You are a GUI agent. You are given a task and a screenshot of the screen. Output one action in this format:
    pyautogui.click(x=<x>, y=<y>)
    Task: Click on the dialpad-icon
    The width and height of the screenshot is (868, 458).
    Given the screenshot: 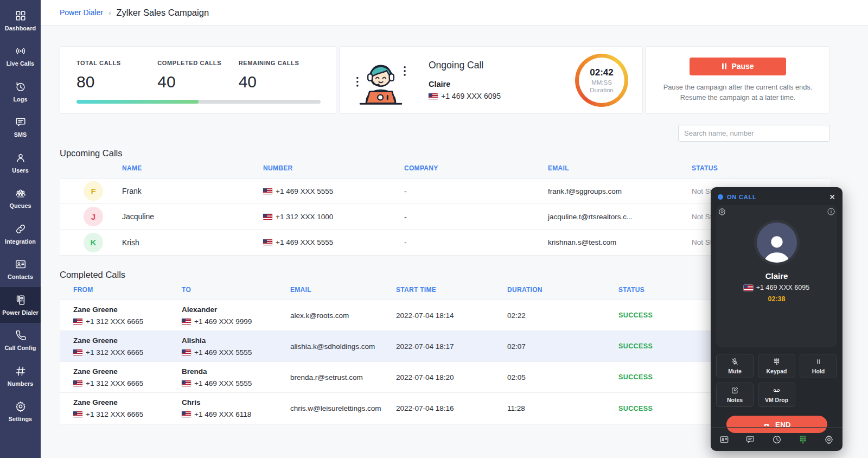 What is the action you would take?
    pyautogui.click(x=803, y=440)
    